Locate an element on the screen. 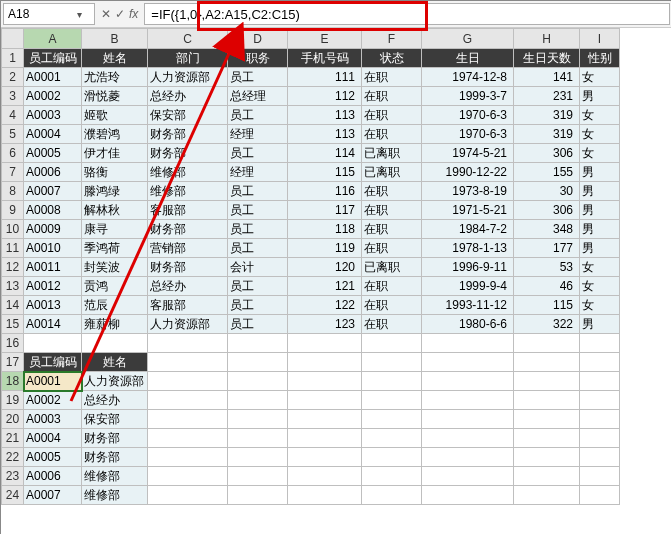 This screenshot has height=534, width=671. col-header-H: H is located at coordinates (547, 39).